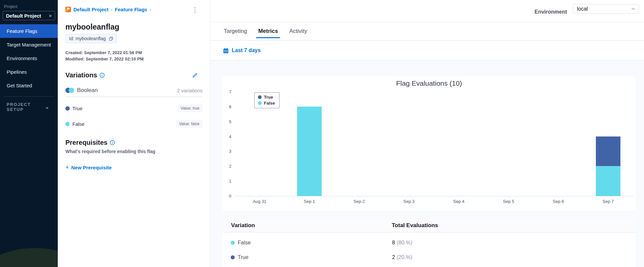  What do you see at coordinates (134, 90) in the screenshot?
I see `variation-type-row: Boolean 2 variations` at bounding box center [134, 90].